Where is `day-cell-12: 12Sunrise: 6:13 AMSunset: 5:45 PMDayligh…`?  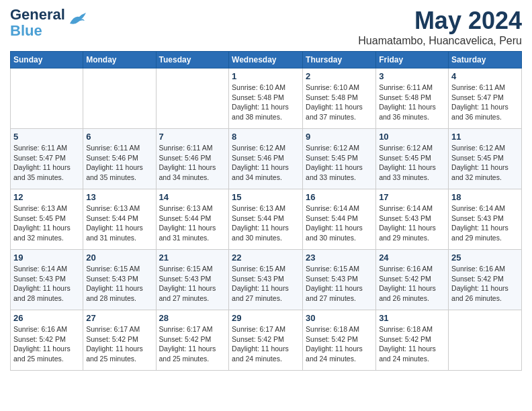
day-cell-12: 12Sunrise: 6:13 AMSunset: 5:45 PMDayligh… is located at coordinates (47, 220).